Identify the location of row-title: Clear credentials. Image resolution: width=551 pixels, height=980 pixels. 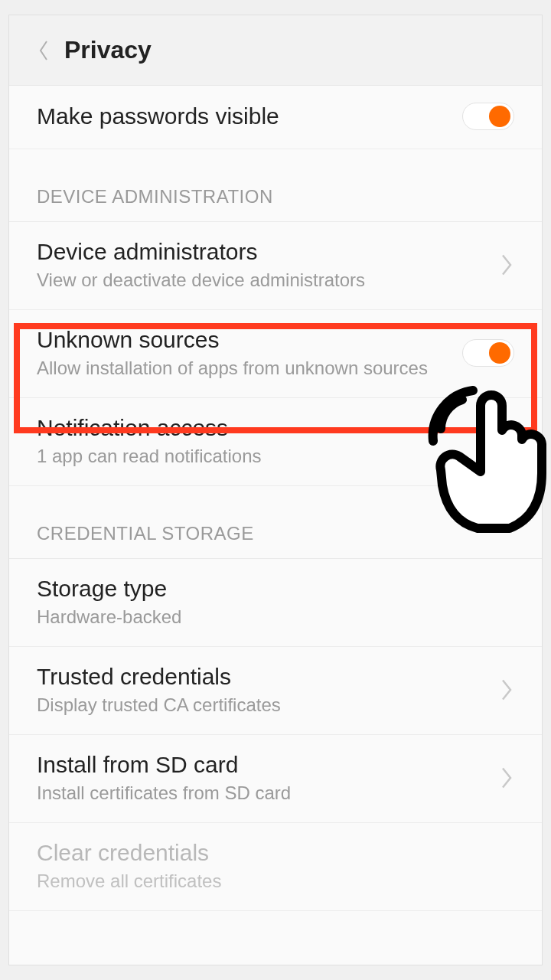
(276, 853).